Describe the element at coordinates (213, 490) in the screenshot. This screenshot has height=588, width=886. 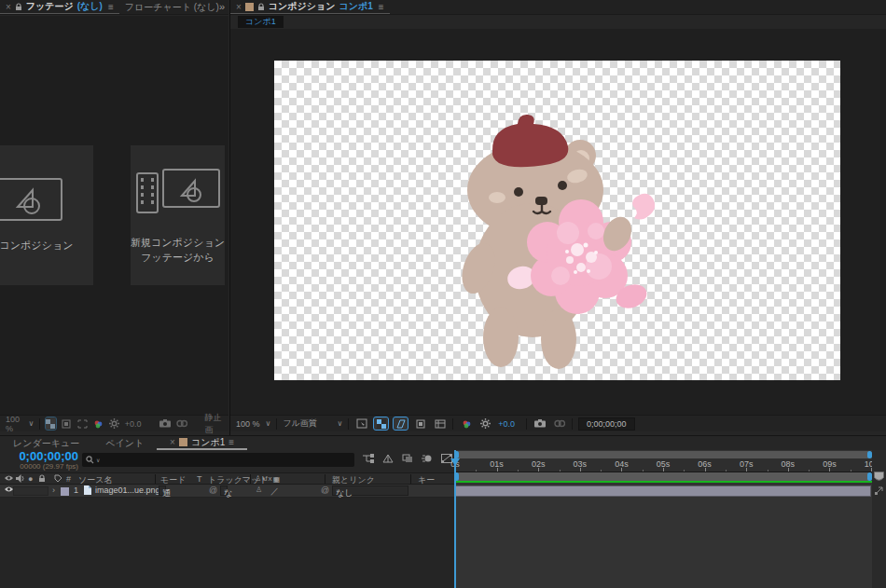
I see `track-matte-pickwhip-icon: @` at that location.